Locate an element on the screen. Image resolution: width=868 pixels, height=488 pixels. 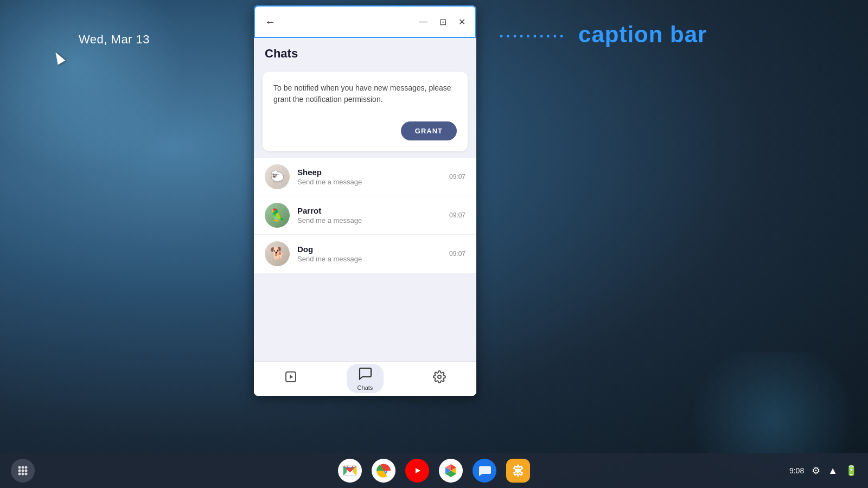
taskbar-gmail is located at coordinates (350, 471).